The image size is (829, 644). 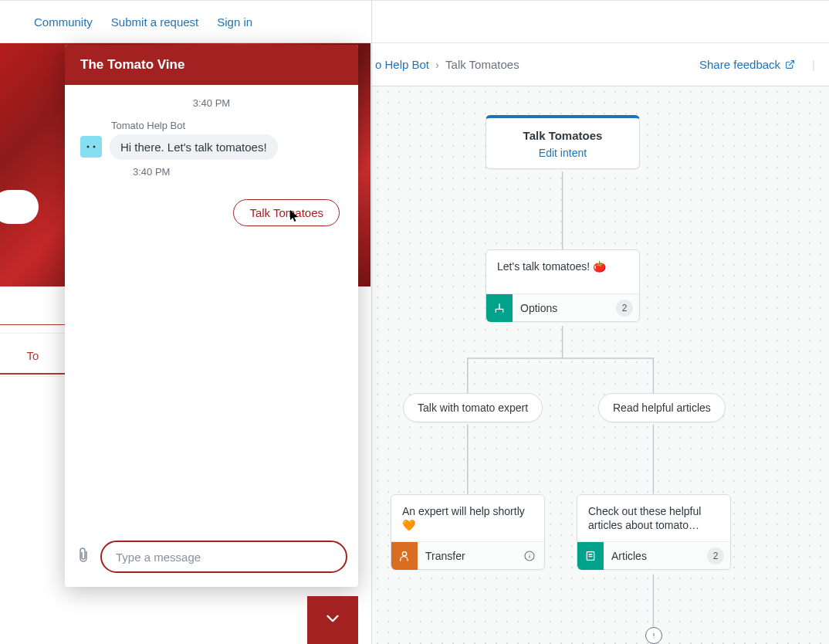 What do you see at coordinates (91, 147) in the screenshot?
I see `bot-avatar-icon` at bounding box center [91, 147].